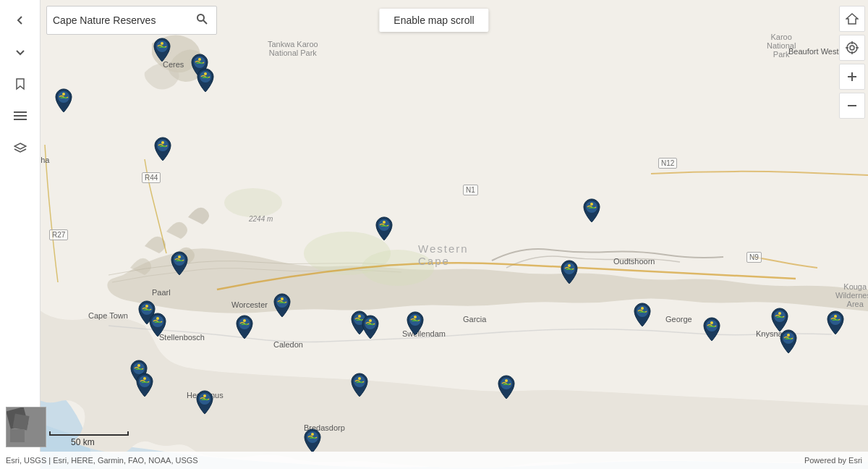  Describe the element at coordinates (89, 434) in the screenshot. I see `scale-line` at that location.